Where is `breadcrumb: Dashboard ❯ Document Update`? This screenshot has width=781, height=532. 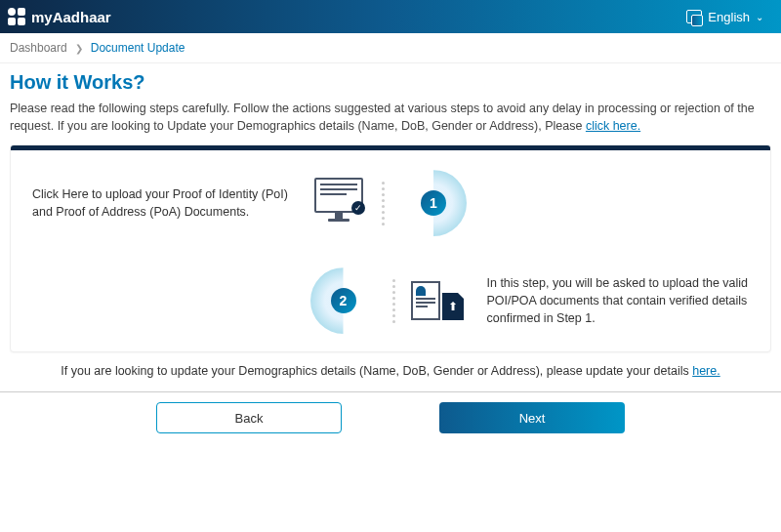
breadcrumb: Dashboard ❯ Document Update is located at coordinates (390, 49).